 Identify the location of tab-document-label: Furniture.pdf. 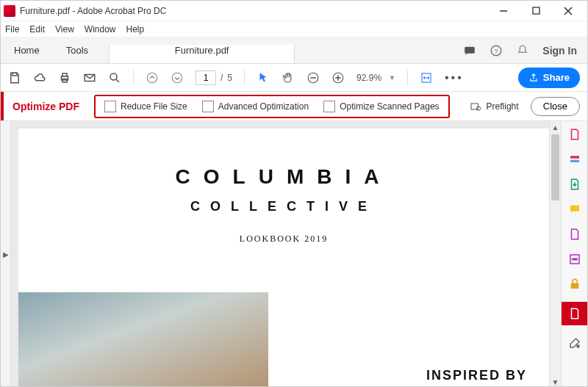
(202, 50).